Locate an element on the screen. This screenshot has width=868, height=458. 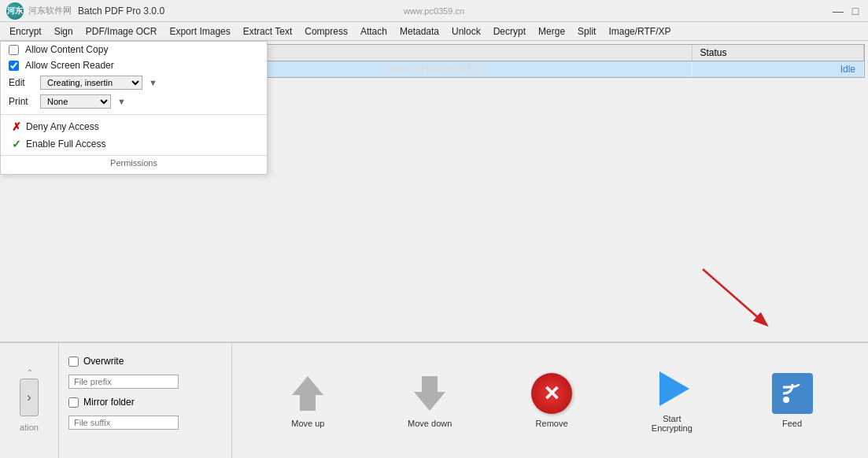
move-down-svg is located at coordinates (430, 393).